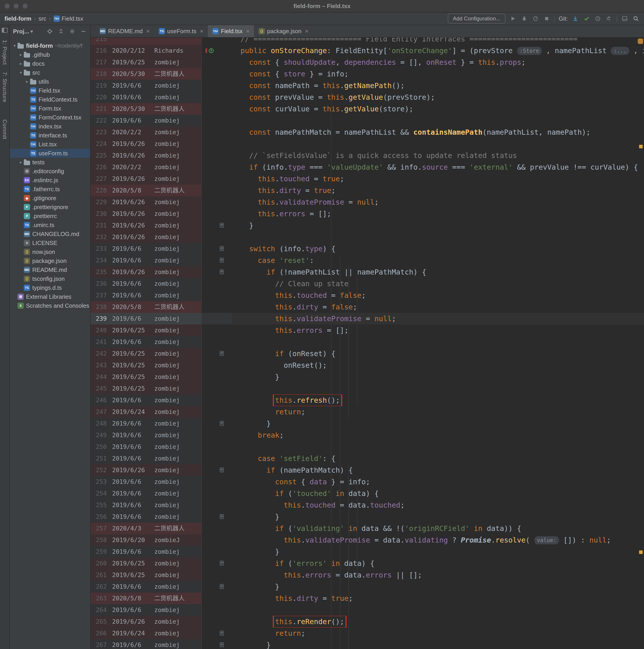 The width and height of the screenshot is (644, 649). What do you see at coordinates (146, 121) in the screenshot?
I see `blame-annotation: 2222019/6/6zombiej` at bounding box center [146, 121].